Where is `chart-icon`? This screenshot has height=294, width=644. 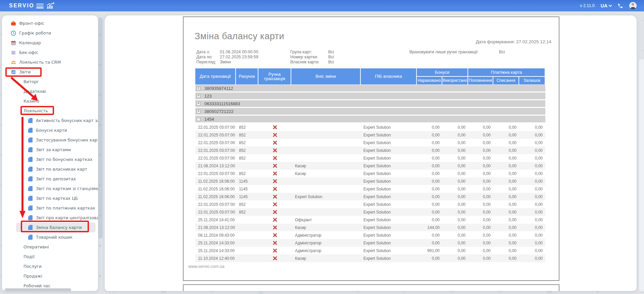
chart-icon is located at coordinates (51, 6).